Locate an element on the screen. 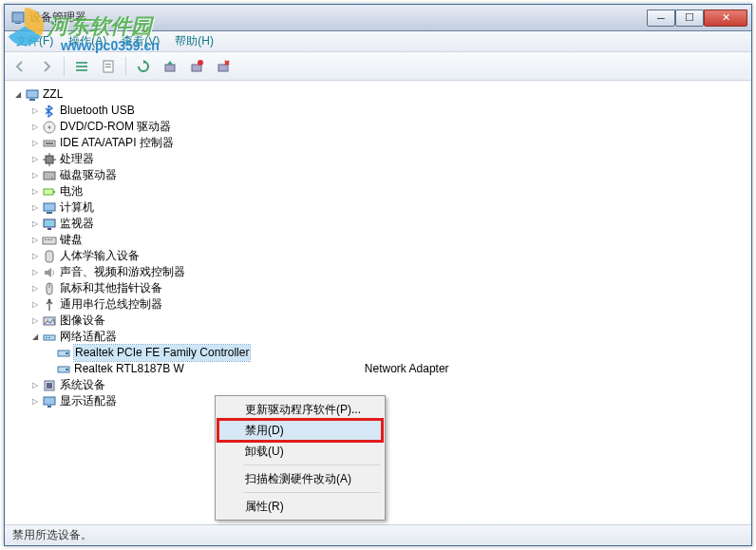 This screenshot has height=550, width=756. tree-category: 计算机 is located at coordinates (378, 207).